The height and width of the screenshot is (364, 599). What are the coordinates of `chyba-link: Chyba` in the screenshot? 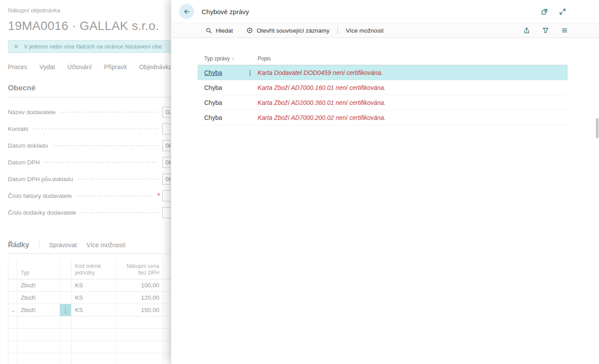 It's located at (213, 73).